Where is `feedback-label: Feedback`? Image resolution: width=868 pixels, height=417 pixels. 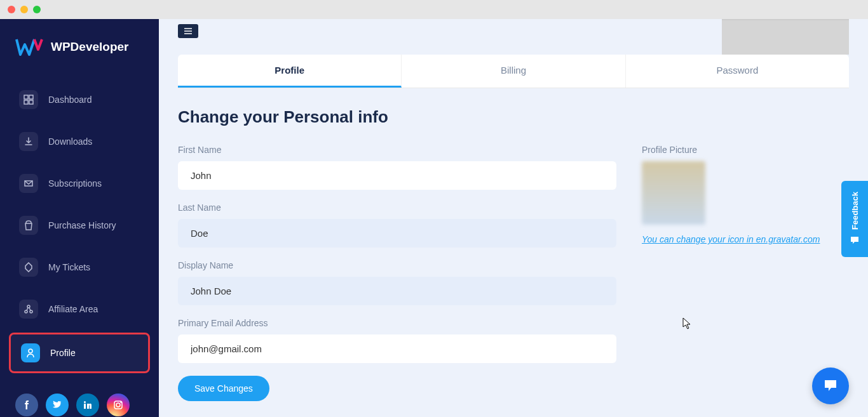 feedback-label: Feedback is located at coordinates (855, 211).